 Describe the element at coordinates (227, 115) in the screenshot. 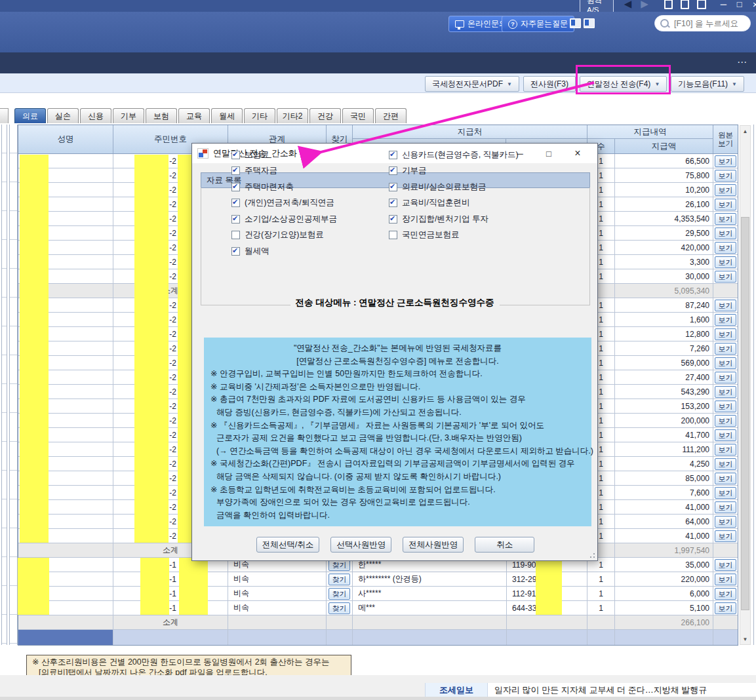

I see `tab-월세: 월세` at that location.